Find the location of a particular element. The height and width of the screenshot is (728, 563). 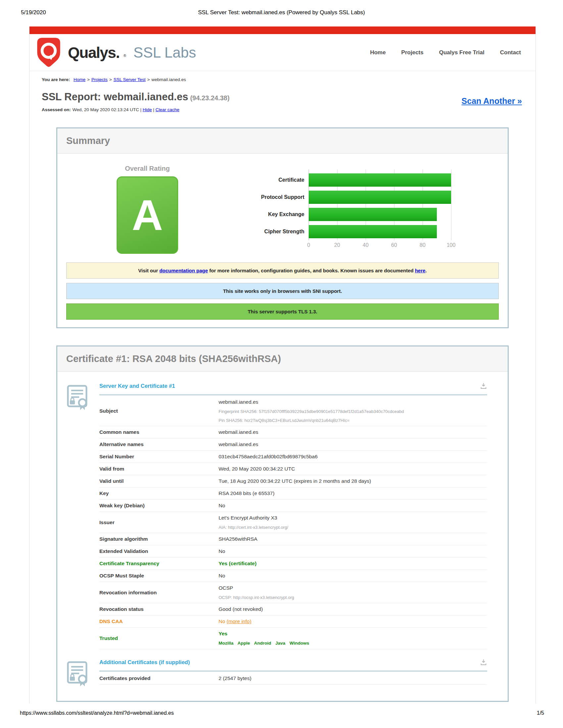

title-row: SSL Report: webmail.ianed.es(94.23.24.38… is located at coordinates (283, 98).